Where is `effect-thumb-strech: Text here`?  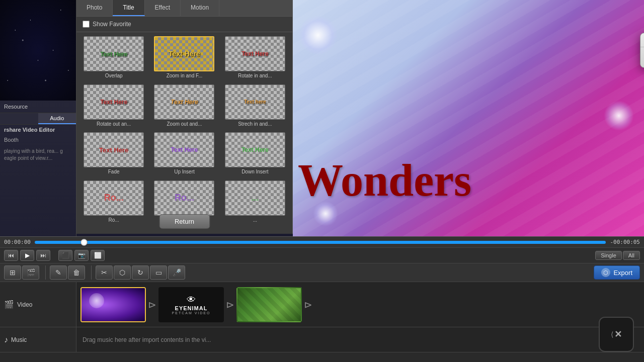
effect-thumb-strech: Text here is located at coordinates (255, 102).